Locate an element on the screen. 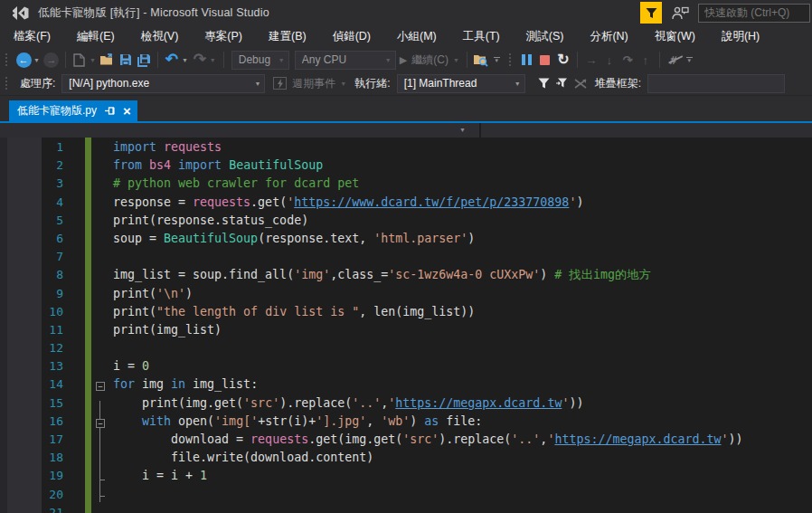 The image size is (812, 513). toggle-flagged-threads-button is located at coordinates (581, 83).